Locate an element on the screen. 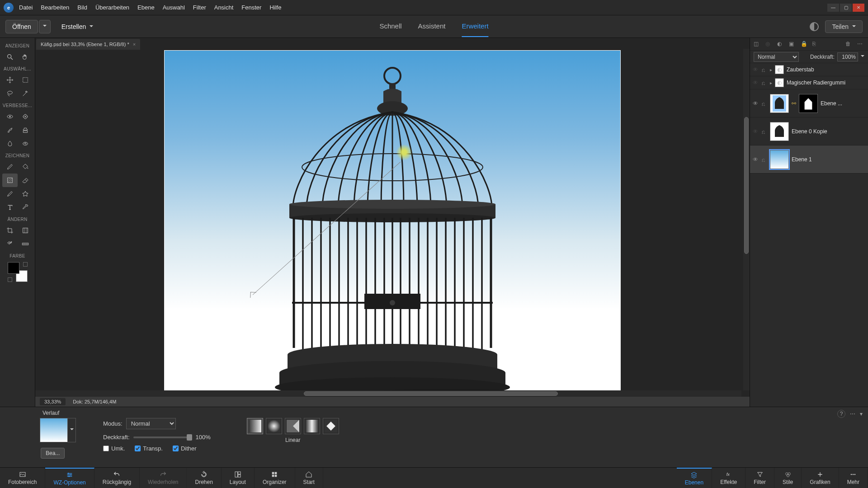  smart-brush-tool is located at coordinates (10, 130).